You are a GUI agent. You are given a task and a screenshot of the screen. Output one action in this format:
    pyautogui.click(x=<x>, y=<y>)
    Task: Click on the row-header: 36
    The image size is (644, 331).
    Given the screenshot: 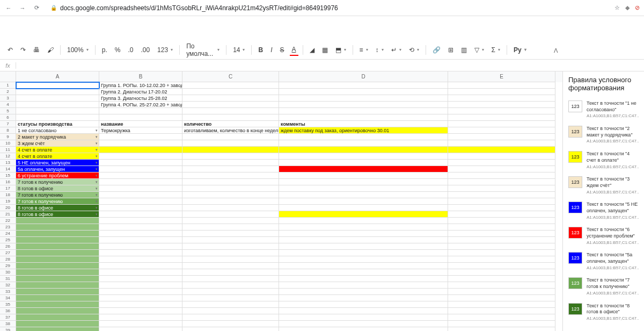 What is the action you would take?
    pyautogui.click(x=8, y=311)
    